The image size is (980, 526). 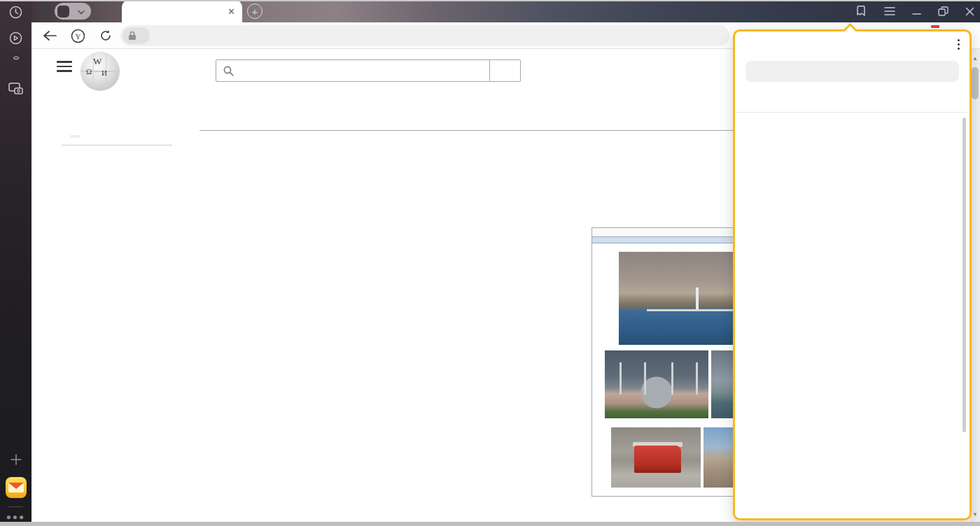 What do you see at coordinates (490, 524) in the screenshot?
I see `window-bottom-edge` at bounding box center [490, 524].